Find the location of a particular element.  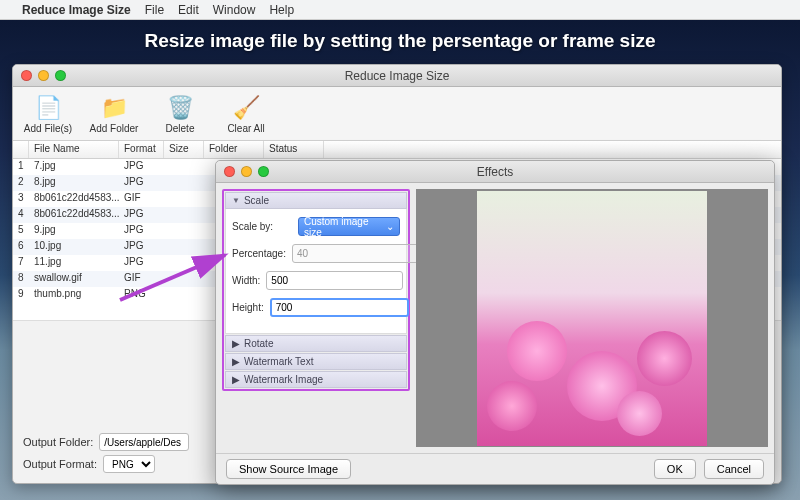

height-input is located at coordinates (340, 308).